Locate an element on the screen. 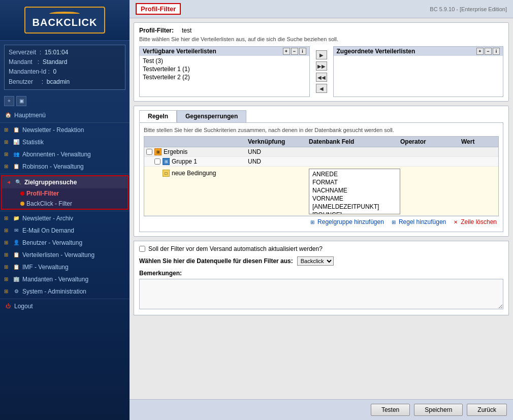 Image resolution: width=513 pixels, height=420 pixels. mandanten-id-label: Mandanten-Id is located at coordinates (27, 72).